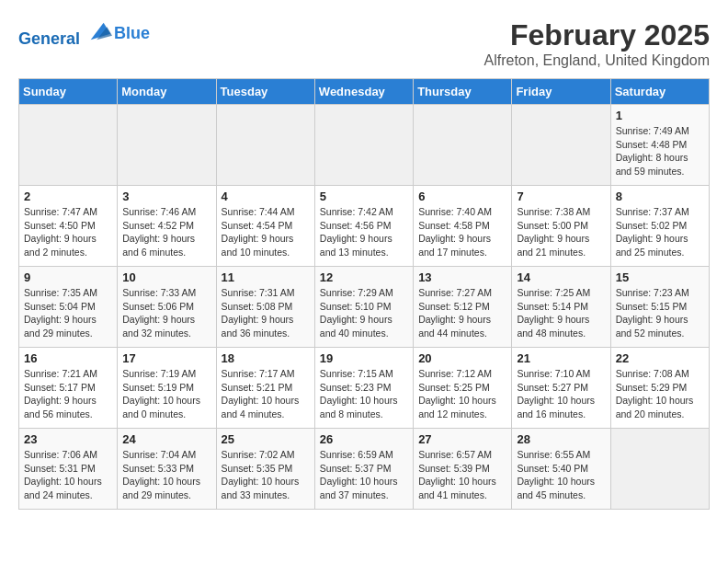 The image size is (728, 563). I want to click on weekday-friday: Friday, so click(561, 92).